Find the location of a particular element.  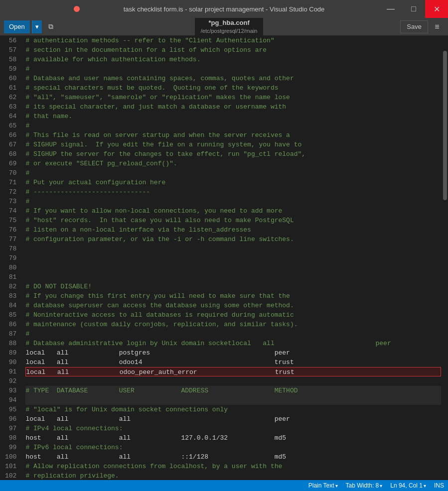

menu-button: ≡ is located at coordinates (437, 27).